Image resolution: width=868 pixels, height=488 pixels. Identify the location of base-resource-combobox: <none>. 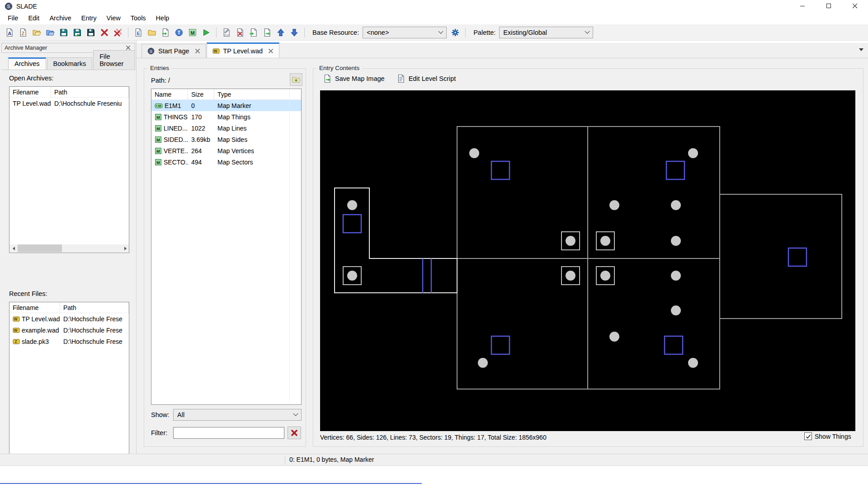
(405, 33).